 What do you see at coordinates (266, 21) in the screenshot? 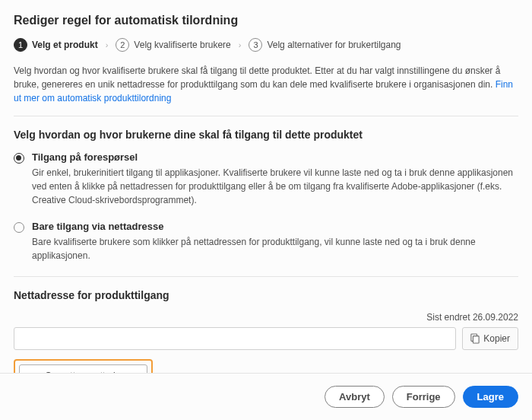
I see `page-title: Rediger regel for automatisk tilordning` at bounding box center [266, 21].